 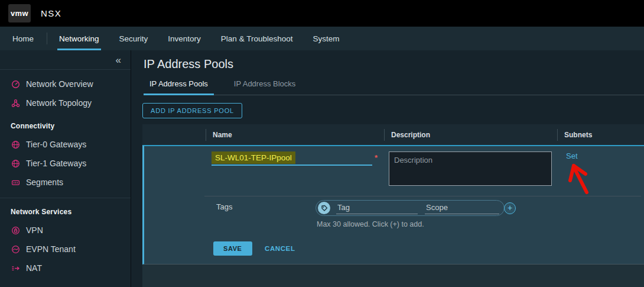 What do you see at coordinates (322, 13) in the screenshot?
I see `top-bar: vmw NSX` at bounding box center [322, 13].